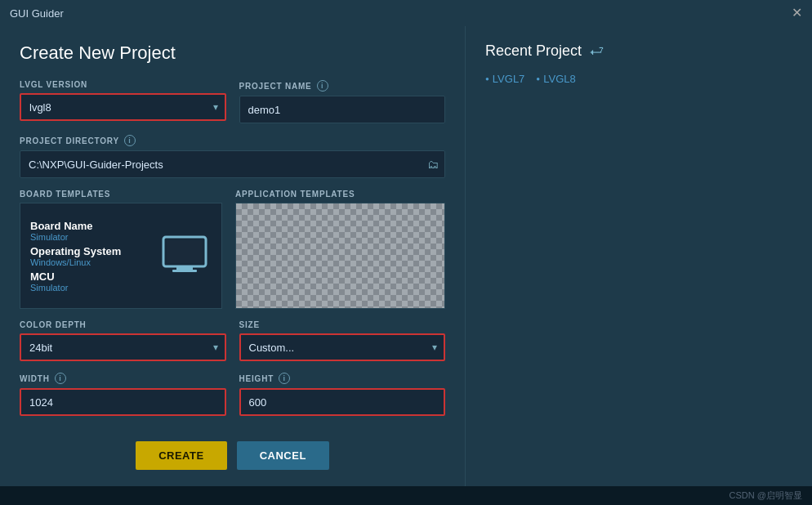 The width and height of the screenshot is (812, 505). Describe the element at coordinates (232, 53) in the screenshot. I see `page-title: Create New Project` at that location.